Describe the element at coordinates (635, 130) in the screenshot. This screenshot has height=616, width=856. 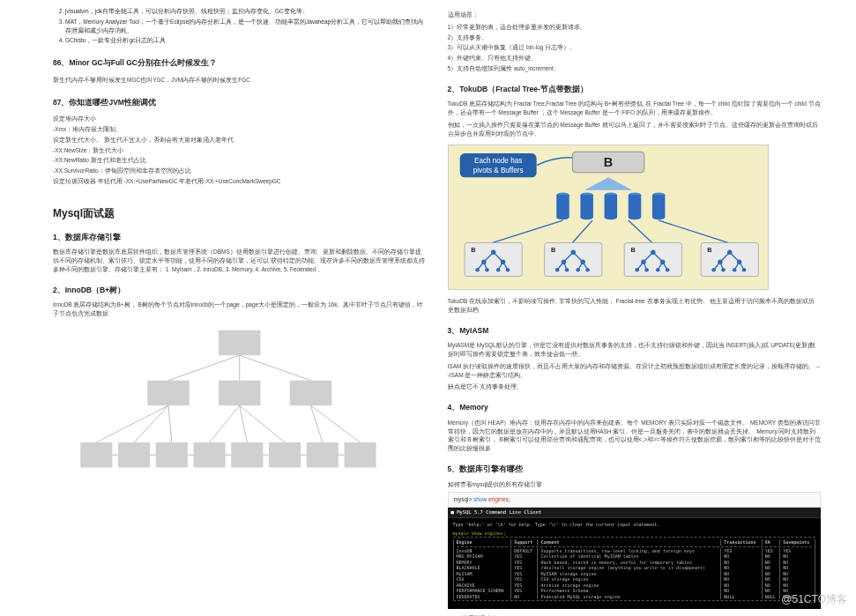
I see `tokudb-p2: 例如，一次插入操作只需要落在某节点的 Message Buffer 就可以马上返…` at that location.